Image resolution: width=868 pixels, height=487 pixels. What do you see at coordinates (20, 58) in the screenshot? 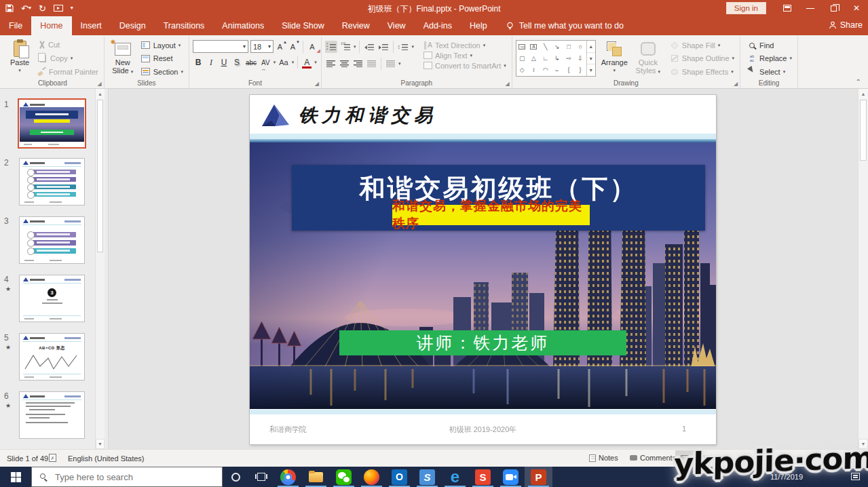
I see `paste-button: Paste ▾` at bounding box center [20, 58].